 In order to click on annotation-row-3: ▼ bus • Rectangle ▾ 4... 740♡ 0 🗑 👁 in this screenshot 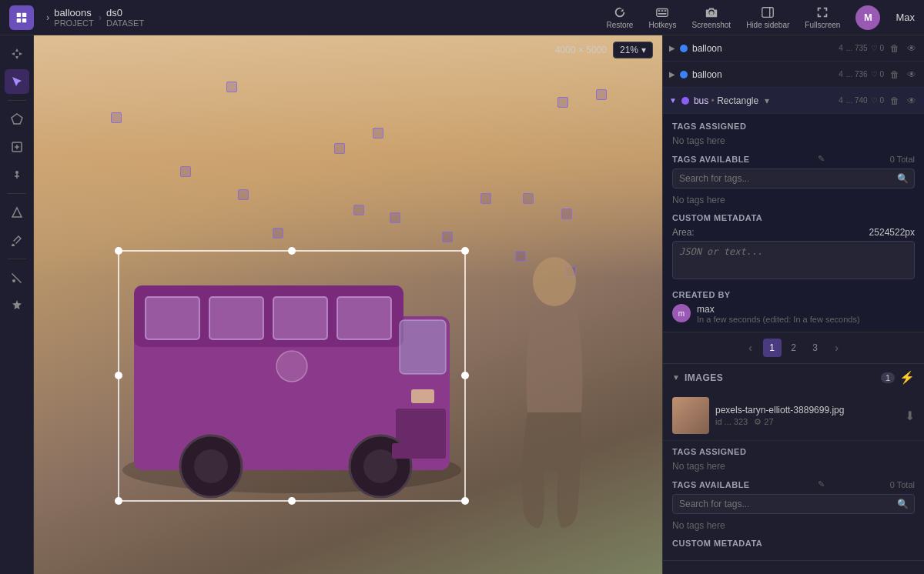, I will do `click(793, 101)`.